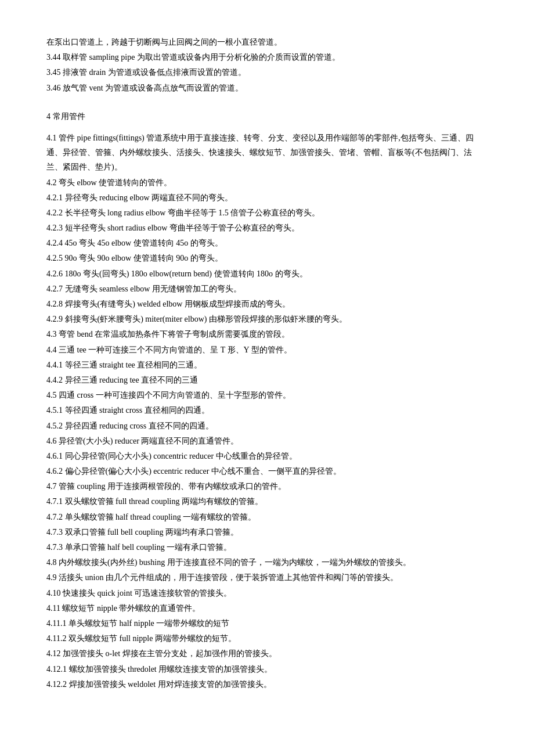  Describe the element at coordinates (267, 547) in the screenshot. I see `item-4-7-3b: 4.7.3 单承口管箍 half bell coupling 一端有承口管箍。` at that location.